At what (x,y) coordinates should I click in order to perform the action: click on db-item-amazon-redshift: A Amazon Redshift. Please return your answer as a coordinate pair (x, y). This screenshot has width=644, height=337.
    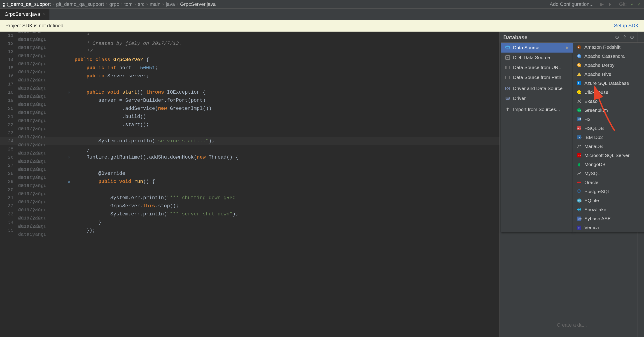
    Looking at the image, I should click on (608, 47).